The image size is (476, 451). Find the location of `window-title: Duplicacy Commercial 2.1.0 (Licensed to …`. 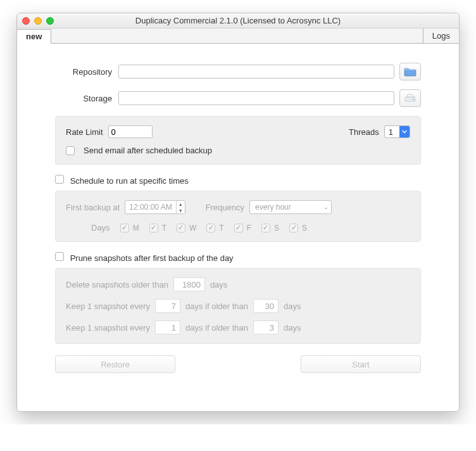

window-title: Duplicacy Commercial 2.1.0 (Licensed to … is located at coordinates (238, 20).